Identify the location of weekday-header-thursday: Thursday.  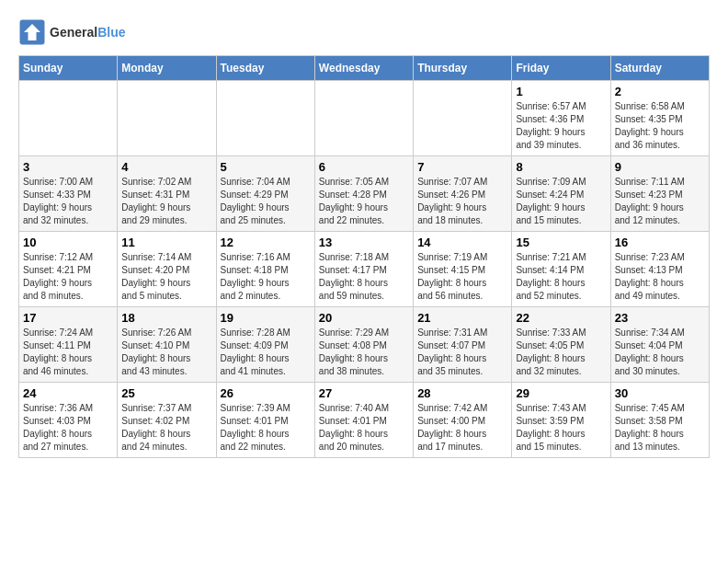
(463, 68).